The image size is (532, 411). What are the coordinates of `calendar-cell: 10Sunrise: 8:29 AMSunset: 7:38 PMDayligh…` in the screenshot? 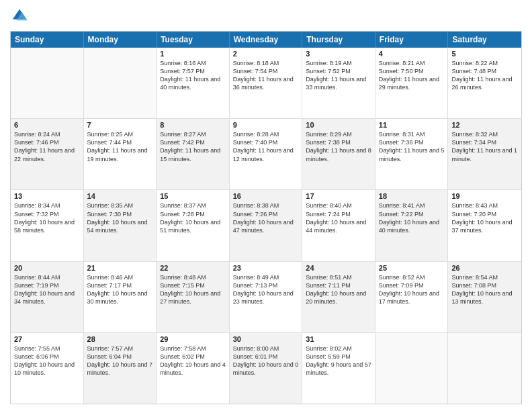 It's located at (339, 154).